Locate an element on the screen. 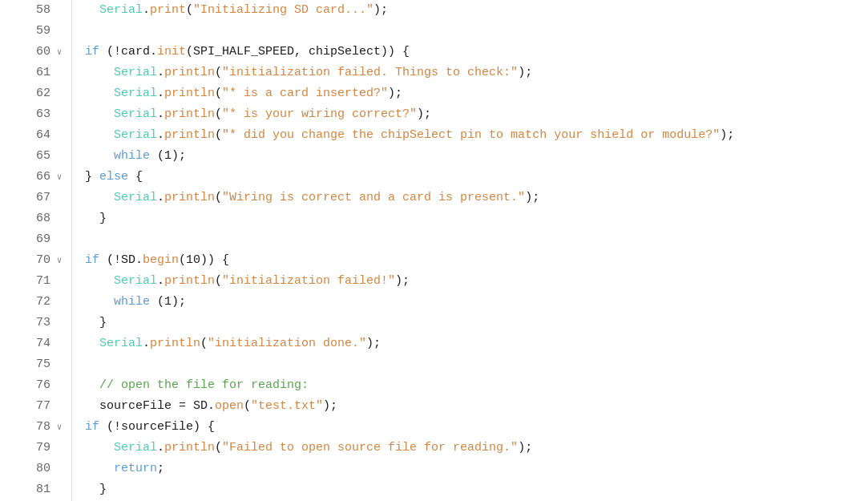 Image resolution: width=868 pixels, height=501 pixels. line-row-80: 80∨ is located at coordinates (35, 469).